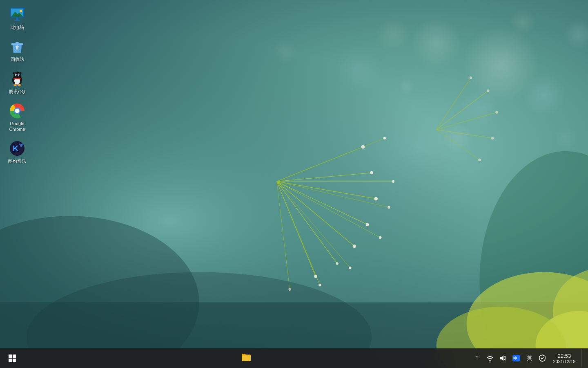  What do you see at coordinates (542, 358) in the screenshot?
I see `security-icon` at bounding box center [542, 358].